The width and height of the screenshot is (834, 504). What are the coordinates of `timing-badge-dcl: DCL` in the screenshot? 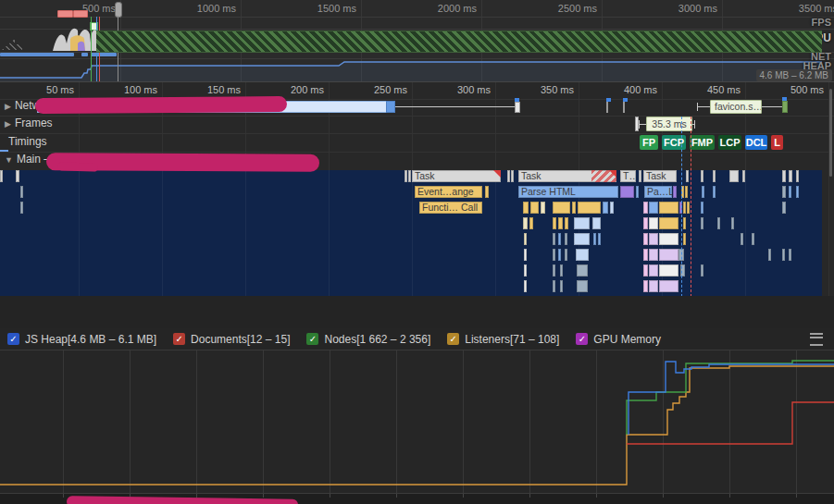 It's located at (756, 142).